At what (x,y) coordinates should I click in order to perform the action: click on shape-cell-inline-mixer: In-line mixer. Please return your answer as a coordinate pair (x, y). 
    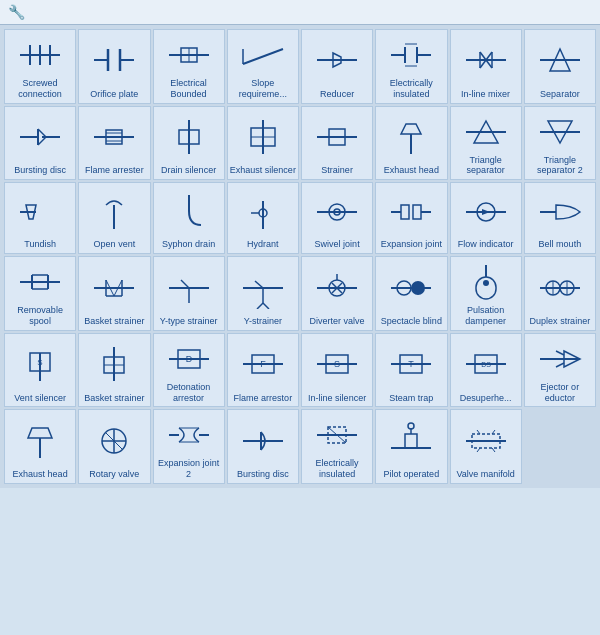
    Looking at the image, I should click on (486, 66).